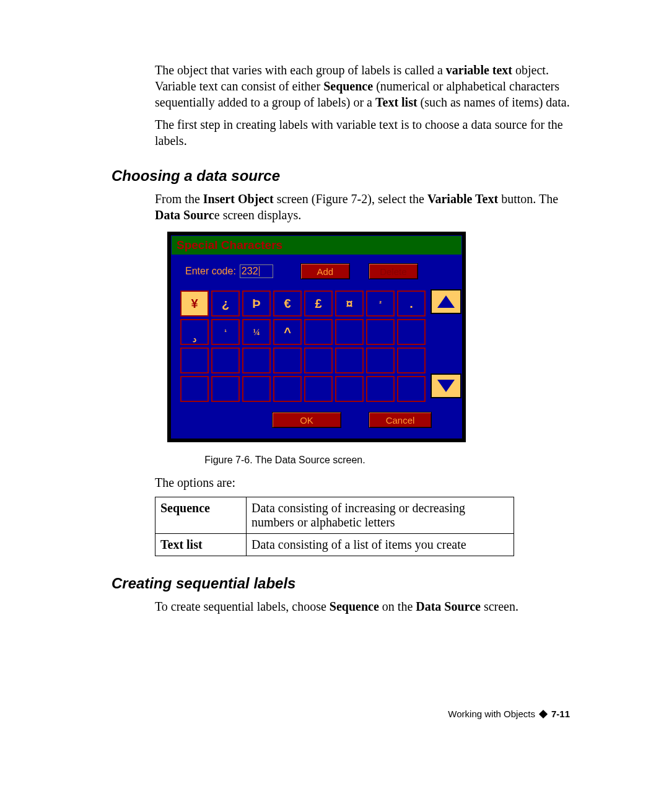  I want to click on table-row: Text list Data consisting of a list of i…, so click(334, 545).